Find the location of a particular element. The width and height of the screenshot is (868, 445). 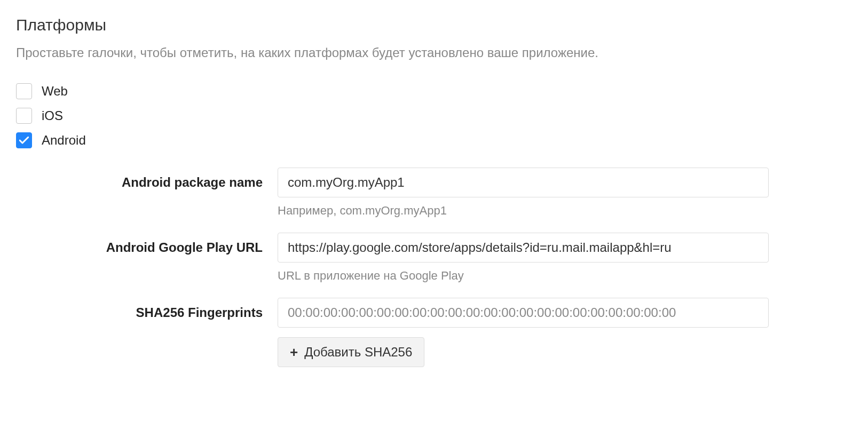

package-name-label: Android package name is located at coordinates (147, 179).